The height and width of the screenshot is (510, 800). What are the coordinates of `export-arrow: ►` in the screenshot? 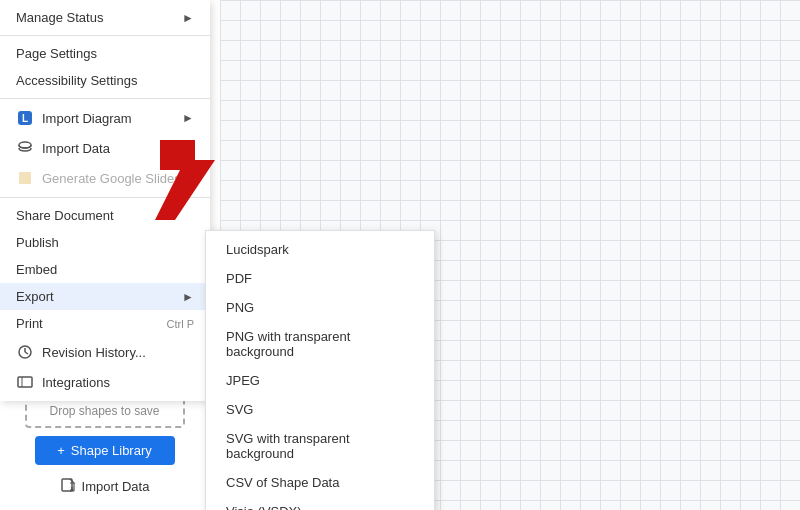 It's located at (188, 297).